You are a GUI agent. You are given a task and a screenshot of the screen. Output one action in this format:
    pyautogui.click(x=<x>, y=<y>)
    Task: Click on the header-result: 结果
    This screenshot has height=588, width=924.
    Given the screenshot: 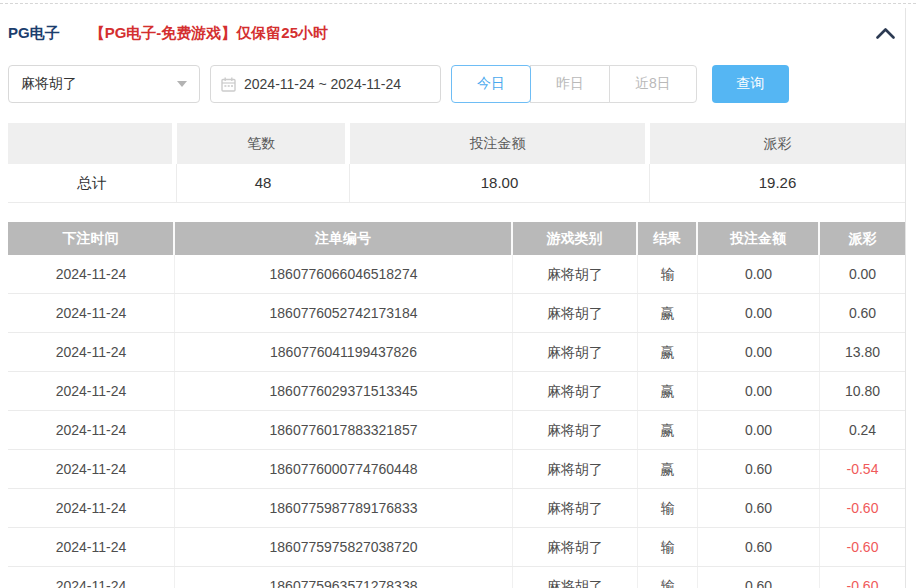 What is the action you would take?
    pyautogui.click(x=668, y=238)
    